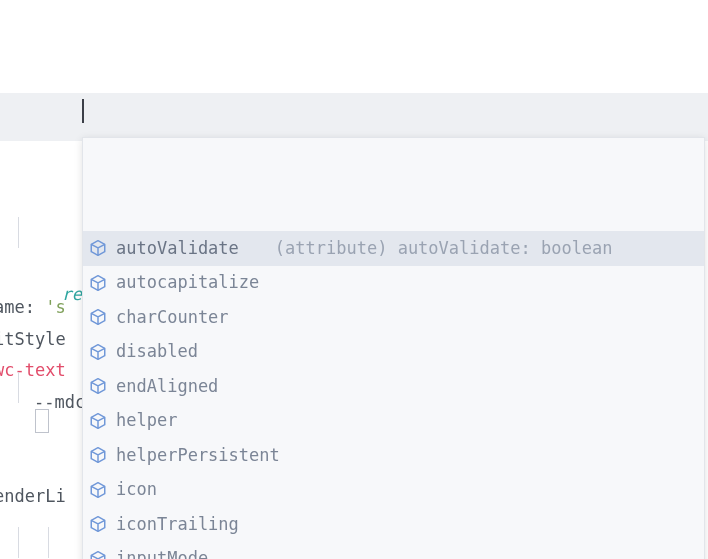 This screenshot has width=708, height=559. I want to click on autocomplete-label: disabled, so click(157, 352).